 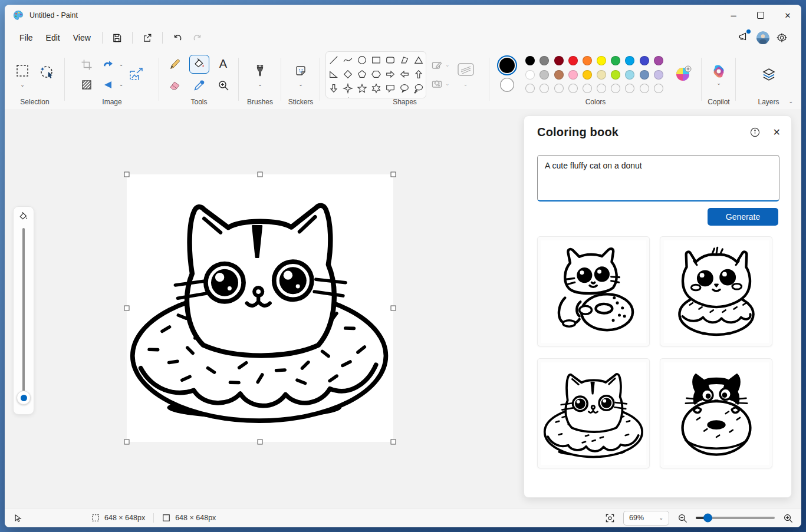 I want to click on shape-rounded-rectangle-icon, so click(x=390, y=60).